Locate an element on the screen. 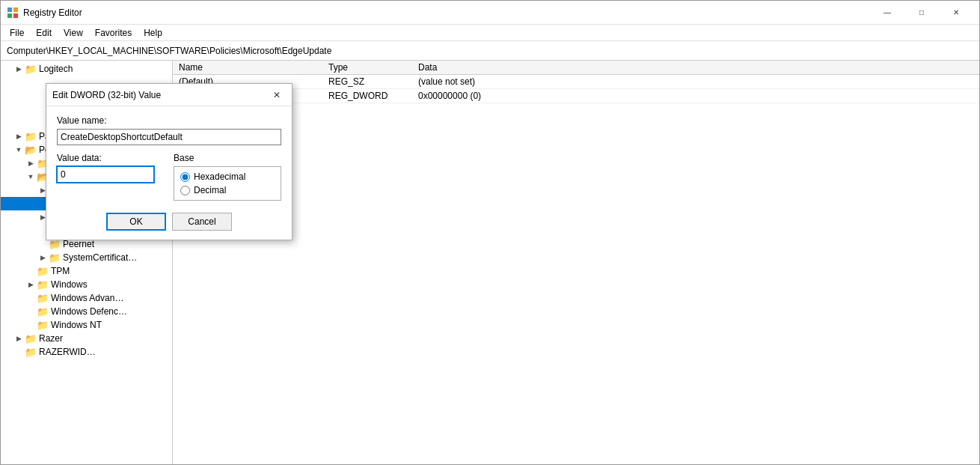  col-header-name: Name is located at coordinates (248, 67).